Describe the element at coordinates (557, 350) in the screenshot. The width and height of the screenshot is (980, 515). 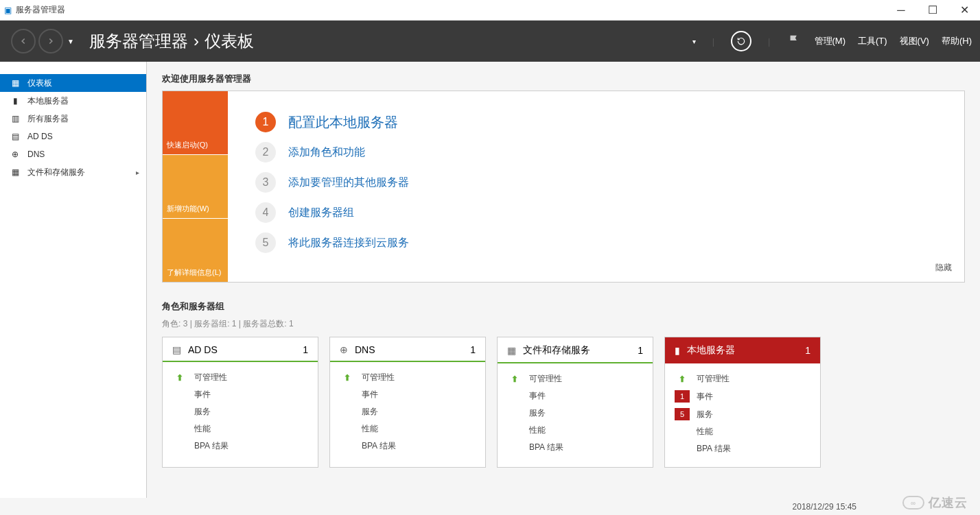
I see `tile-title: 文件和存储服务` at that location.